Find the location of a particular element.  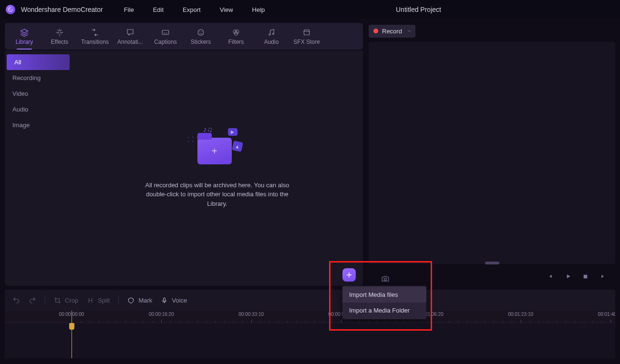

crop-label: Crop is located at coordinates (72, 300).